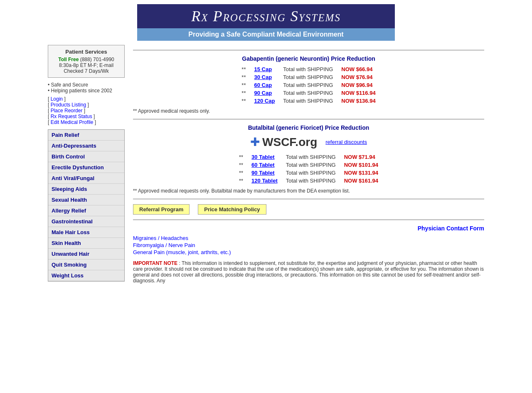  What do you see at coordinates (86, 164) in the screenshot?
I see `left-column: Patient Services Toll Free (888) 701-499…` at bounding box center [86, 164].